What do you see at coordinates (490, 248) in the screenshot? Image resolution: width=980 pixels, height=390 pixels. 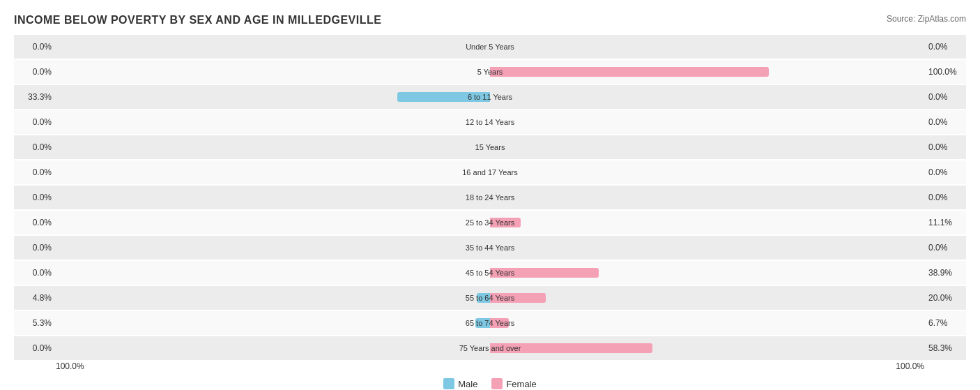 I see `bar-area: 35 to 44 Years` at bounding box center [490, 248].